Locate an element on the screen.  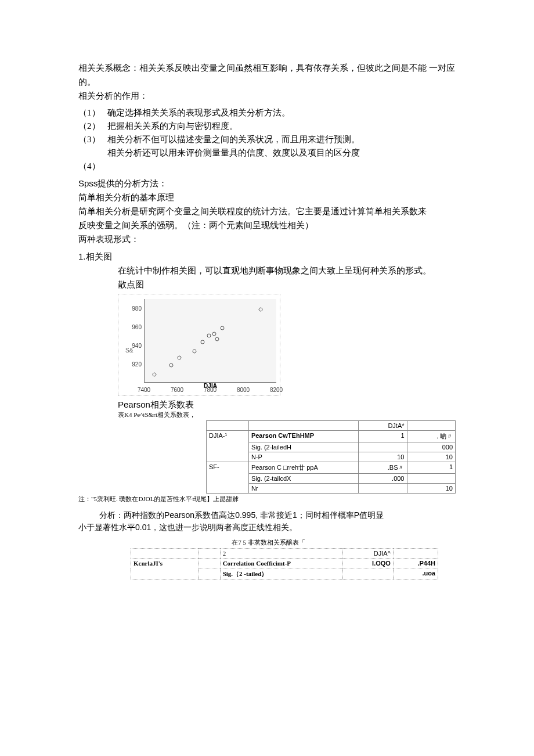
list-item: （2） 把握相关关系的方向与密切程度。 is located at coordinates (268, 127).